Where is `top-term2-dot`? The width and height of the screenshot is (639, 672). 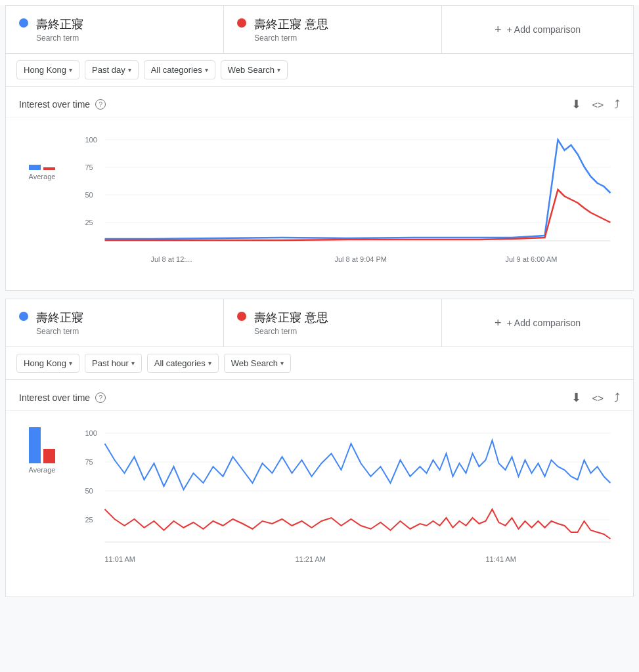 top-term2-dot is located at coordinates (242, 23).